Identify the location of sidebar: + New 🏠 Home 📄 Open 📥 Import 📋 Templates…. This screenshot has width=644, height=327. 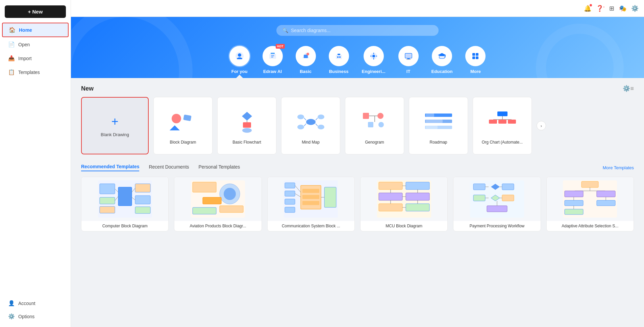
(35, 164).